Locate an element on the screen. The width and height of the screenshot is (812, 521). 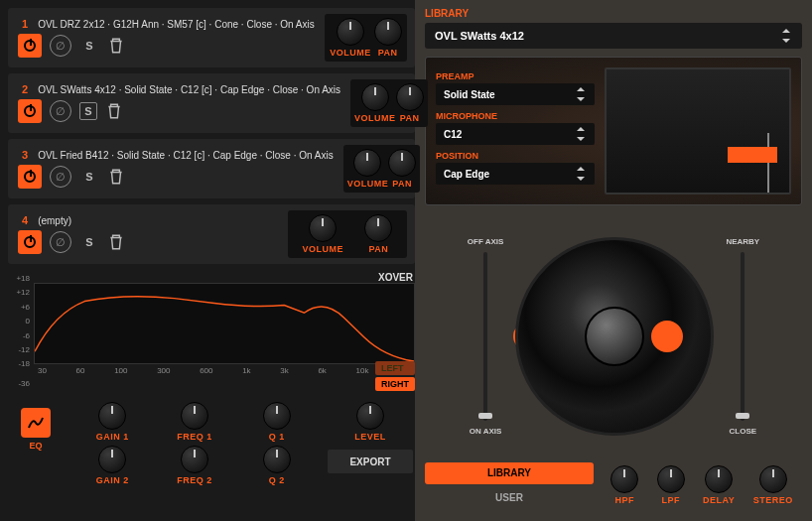
left-channel-button: LEFT is located at coordinates (395, 368).